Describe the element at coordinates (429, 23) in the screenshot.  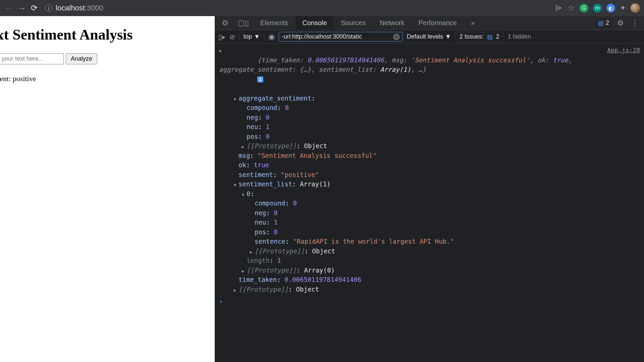
I see `devtools-tabbar: ⯐ ▢▯ Elements Console Sources Network Pe…` at that location.